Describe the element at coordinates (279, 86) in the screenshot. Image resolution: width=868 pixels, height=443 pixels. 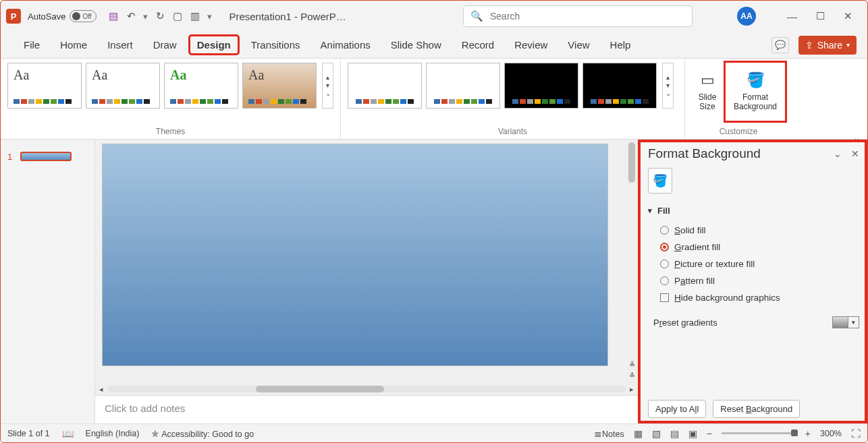
I see `theme-thumb-4: Aa` at that location.